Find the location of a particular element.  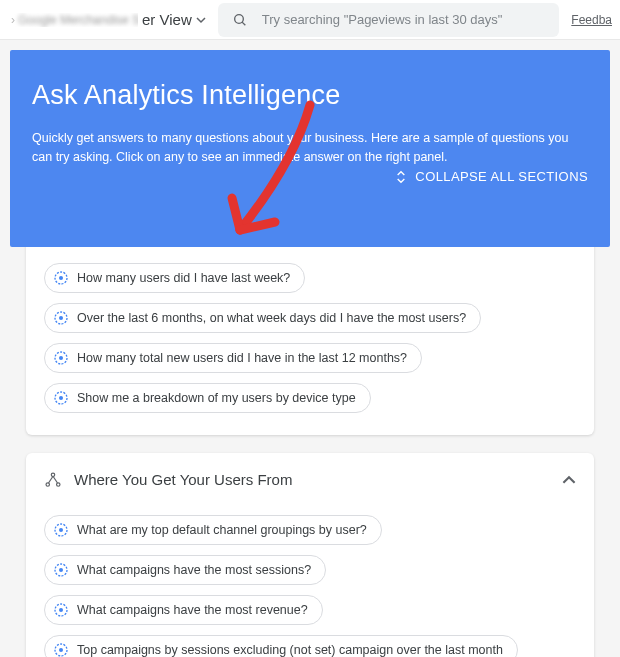

question-chip: Over the last 6 months, on what week day… is located at coordinates (262, 318).